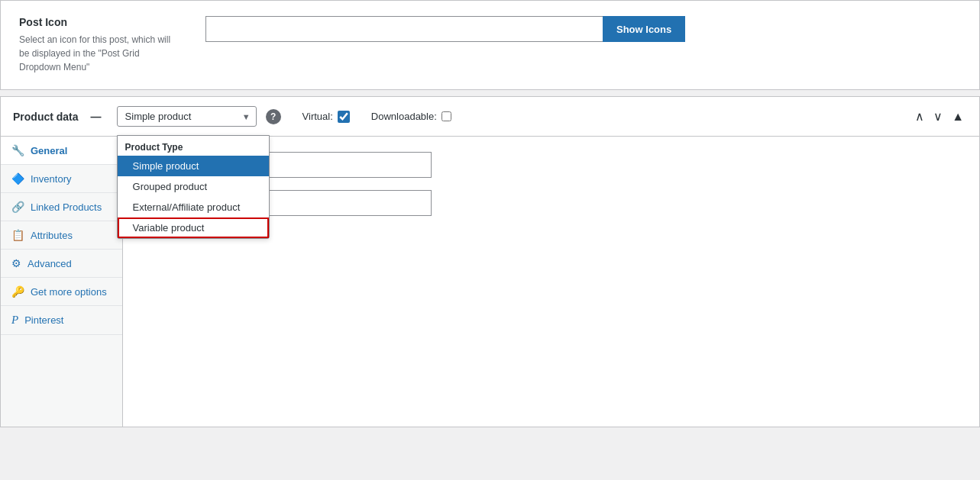  What do you see at coordinates (186, 116) in the screenshot?
I see `product-type-select: Simple product Grouped product External/…` at bounding box center [186, 116].